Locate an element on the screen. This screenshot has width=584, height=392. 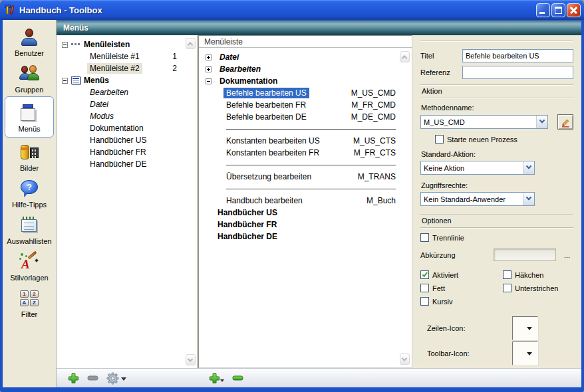
add-menu-entry-button is located at coordinates (217, 379).